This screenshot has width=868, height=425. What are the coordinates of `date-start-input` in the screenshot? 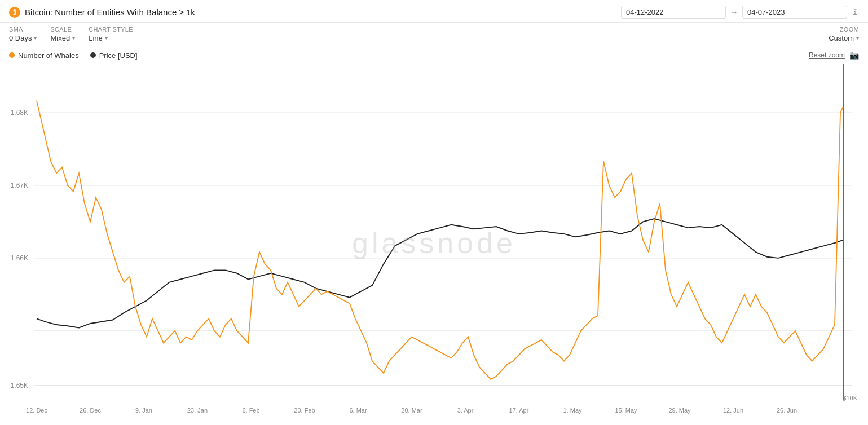 It's located at (673, 12).